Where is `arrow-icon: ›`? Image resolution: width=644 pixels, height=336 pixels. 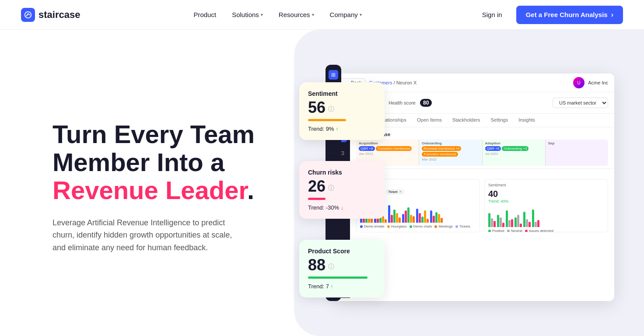
arrow-icon: › is located at coordinates (612, 15).